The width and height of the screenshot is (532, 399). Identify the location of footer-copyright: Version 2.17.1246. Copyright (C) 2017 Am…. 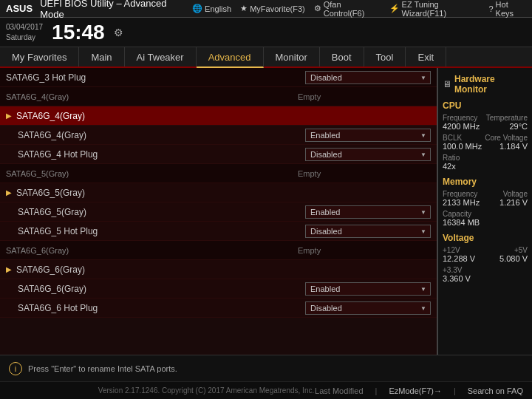
(206, 390).